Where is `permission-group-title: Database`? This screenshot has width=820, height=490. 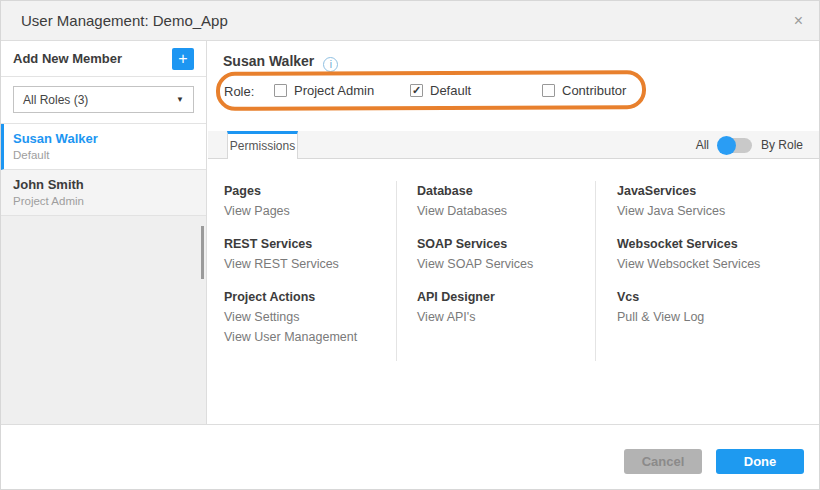 permission-group-title: Database is located at coordinates (502, 191).